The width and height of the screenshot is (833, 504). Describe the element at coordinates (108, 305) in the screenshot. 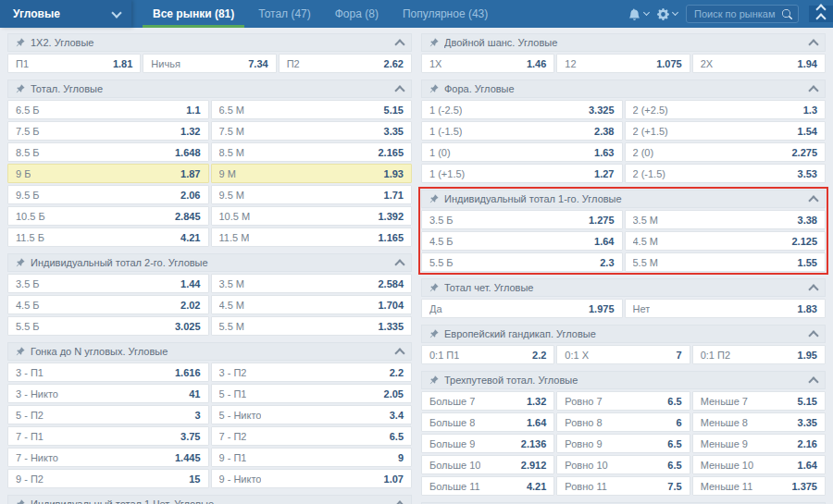

I see `odd-cell: 4.5 Б2.02` at that location.